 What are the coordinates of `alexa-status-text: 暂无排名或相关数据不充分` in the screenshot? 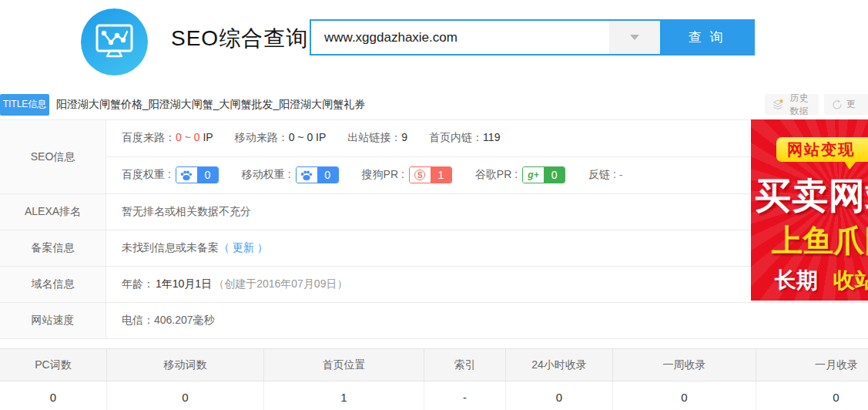 It's located at (186, 212).